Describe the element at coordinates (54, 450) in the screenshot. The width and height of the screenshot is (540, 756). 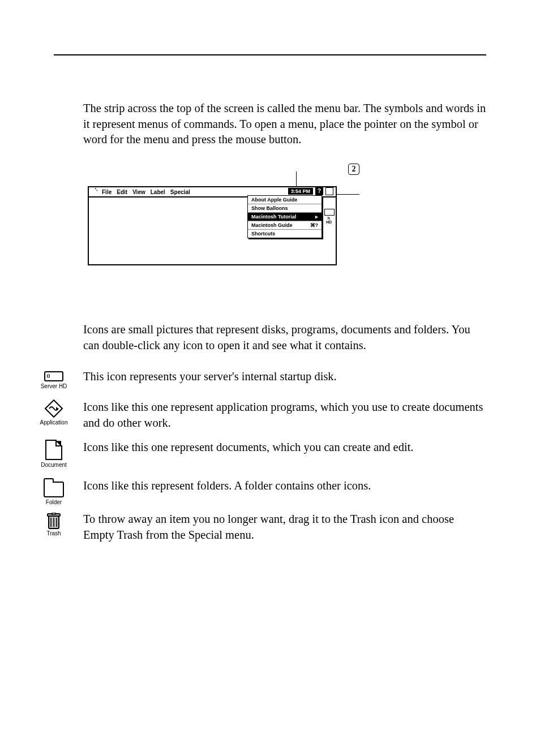
I see `document-icon` at that location.